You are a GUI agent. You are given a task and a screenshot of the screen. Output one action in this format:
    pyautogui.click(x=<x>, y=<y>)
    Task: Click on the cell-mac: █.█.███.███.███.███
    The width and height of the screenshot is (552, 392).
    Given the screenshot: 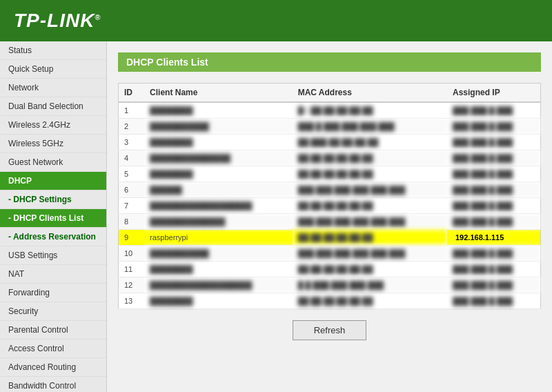 What is the action you would take?
    pyautogui.click(x=370, y=286)
    